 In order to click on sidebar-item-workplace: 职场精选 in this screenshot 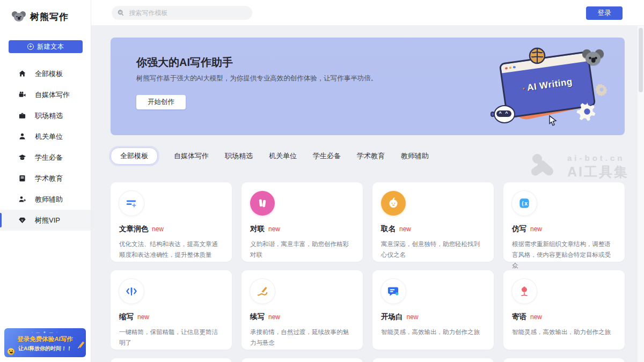, I will do `click(45, 116)`.